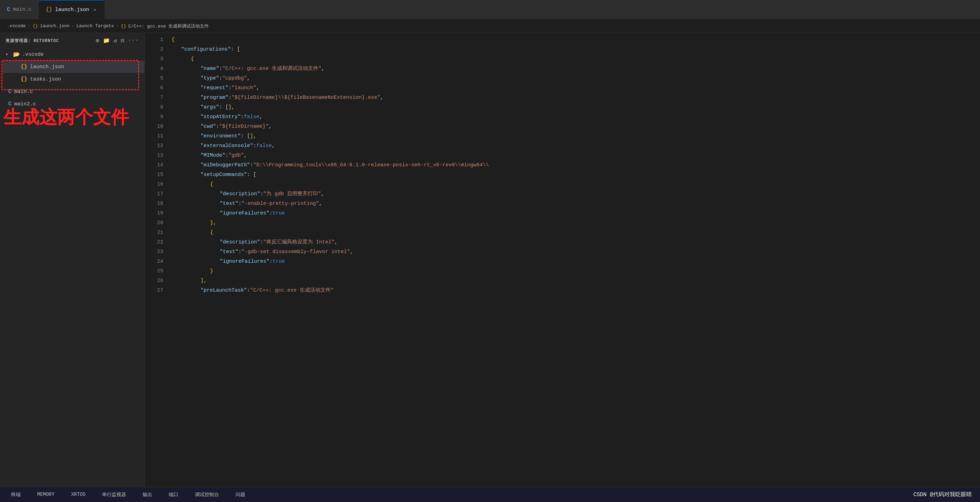  Describe the element at coordinates (173, 495) in the screenshot. I see `status-tab-ports: 端口` at that location.